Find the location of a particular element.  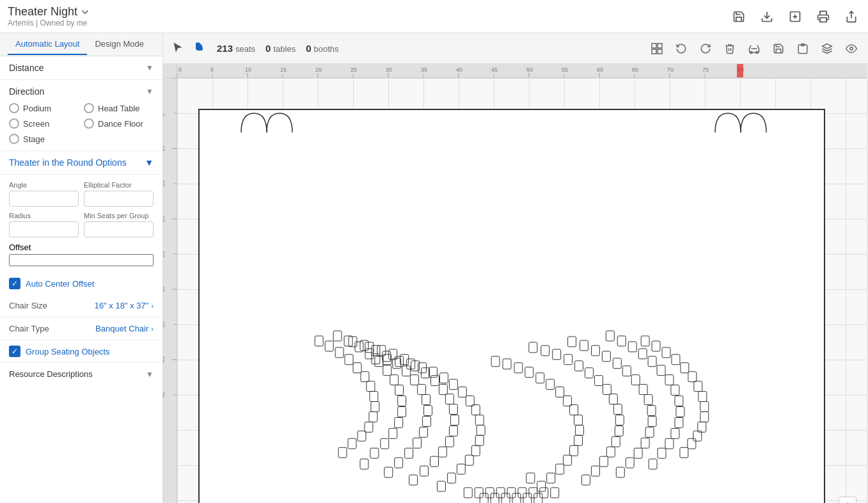

offset-input: 0.00ft is located at coordinates (81, 260).